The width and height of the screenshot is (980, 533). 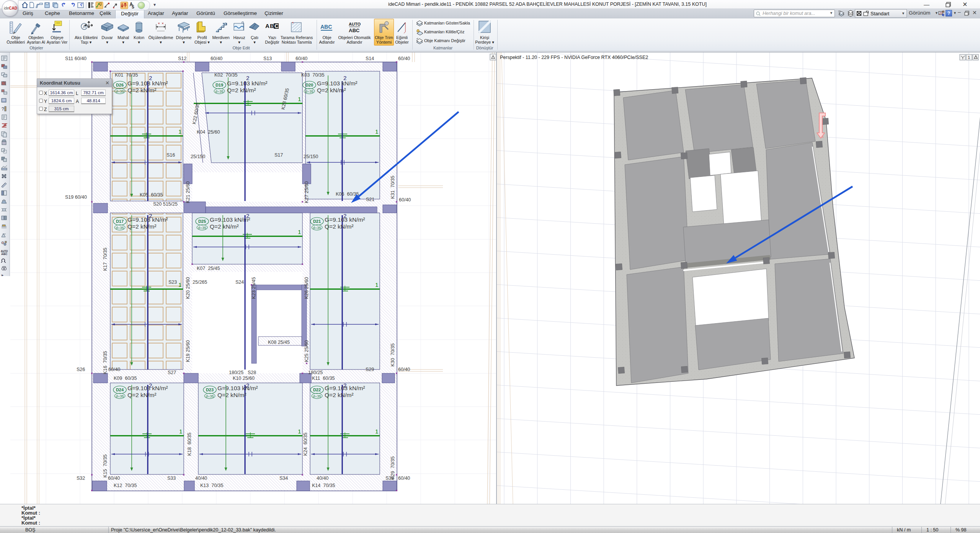 What do you see at coordinates (188, 351) in the screenshot?
I see `svg-text: K19 25/60` at bounding box center [188, 351].